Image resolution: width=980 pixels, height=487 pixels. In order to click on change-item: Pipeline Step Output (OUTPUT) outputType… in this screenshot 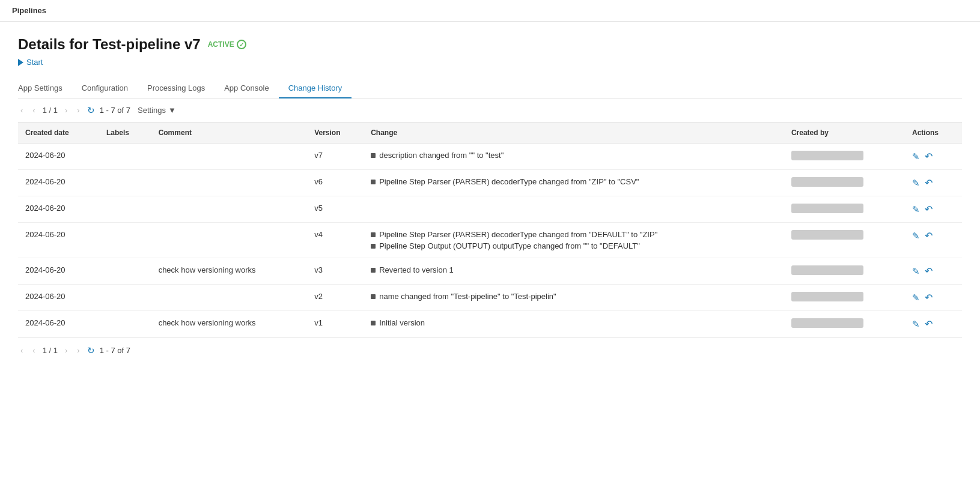, I will do `click(574, 246)`.